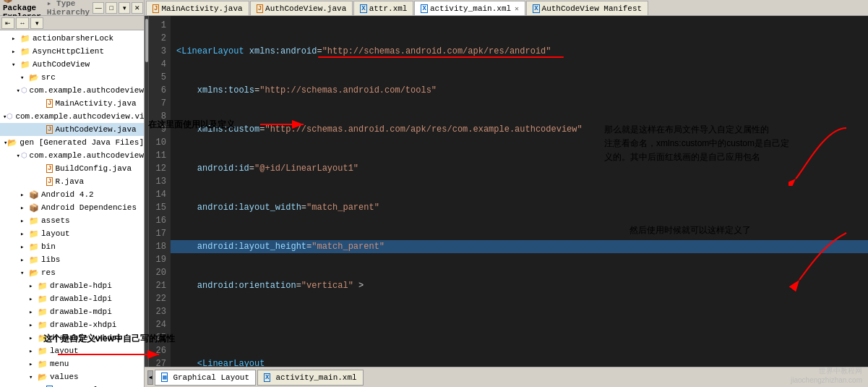  Describe the element at coordinates (80, 116) in the screenshot. I see `tree-label: com.example.authcodeview.view` at that location.